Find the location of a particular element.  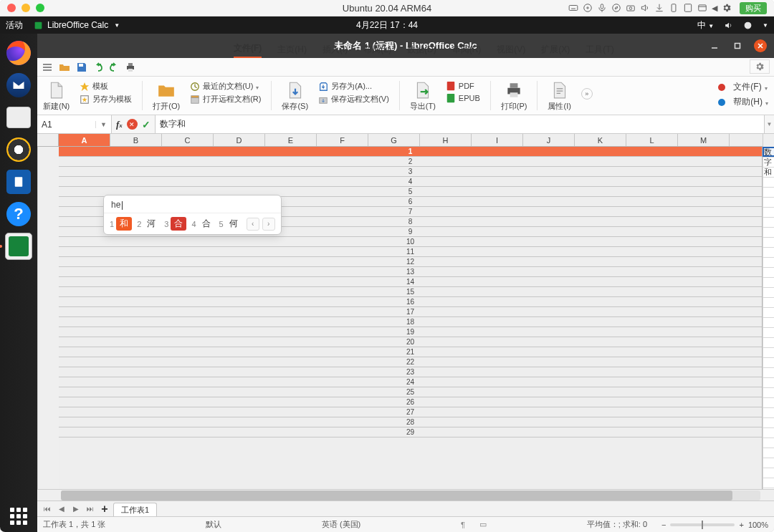

row-header-1: 1 is located at coordinates (410, 152).